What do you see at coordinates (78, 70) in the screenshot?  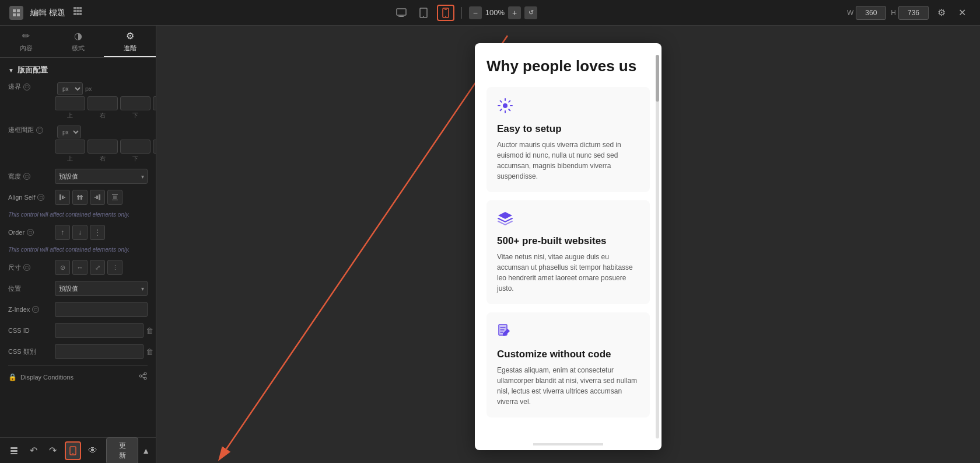 I see `section-header-layout: ▼ 版面配置` at bounding box center [78, 70].